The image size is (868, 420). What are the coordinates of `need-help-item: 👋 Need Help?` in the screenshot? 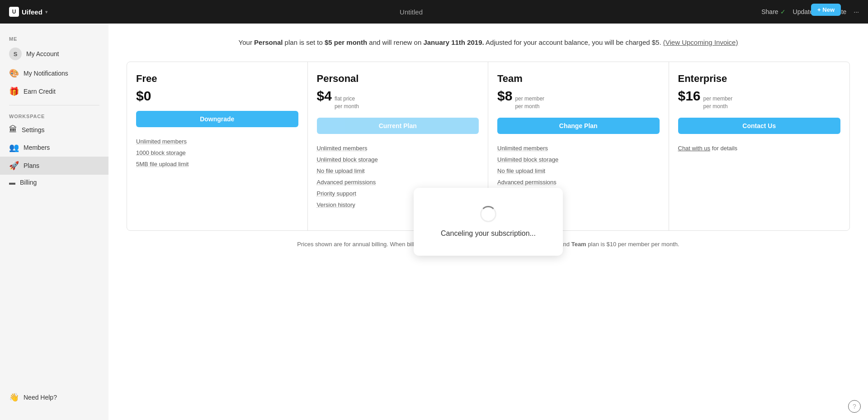 It's located at (54, 397).